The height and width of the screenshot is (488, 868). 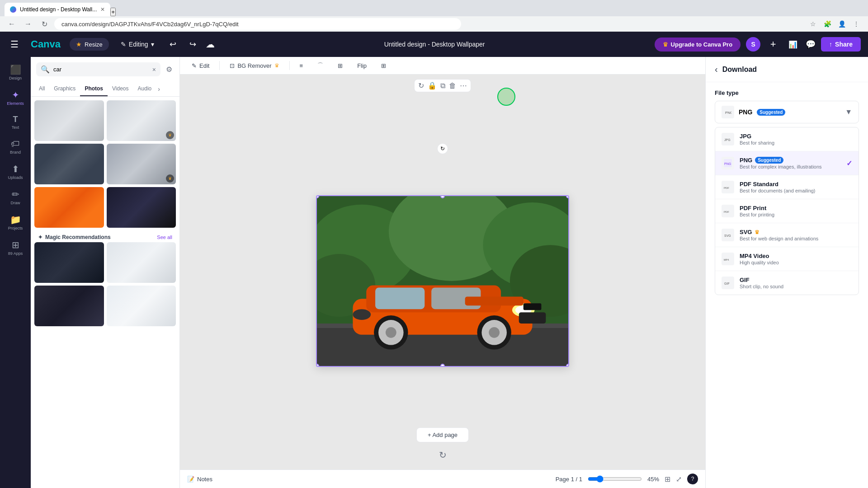 What do you see at coordinates (204, 66) in the screenshot?
I see `edit-label: Edit` at bounding box center [204, 66].